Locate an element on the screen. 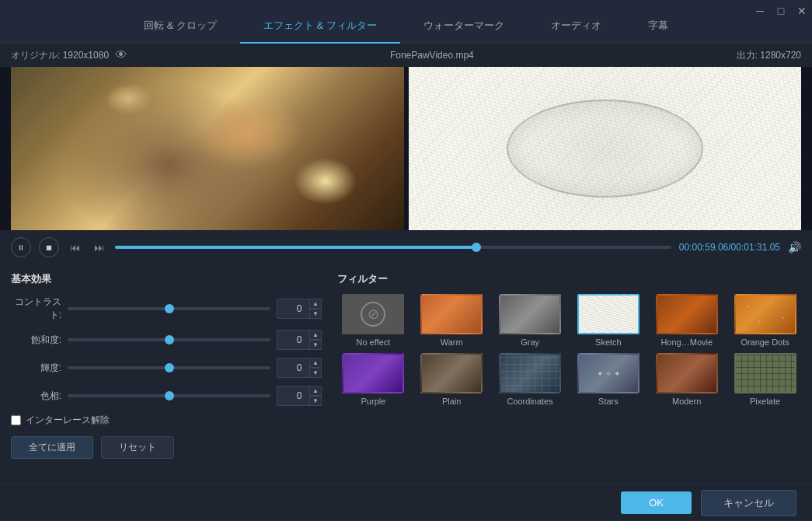  contrast-down: ▼ is located at coordinates (315, 314).